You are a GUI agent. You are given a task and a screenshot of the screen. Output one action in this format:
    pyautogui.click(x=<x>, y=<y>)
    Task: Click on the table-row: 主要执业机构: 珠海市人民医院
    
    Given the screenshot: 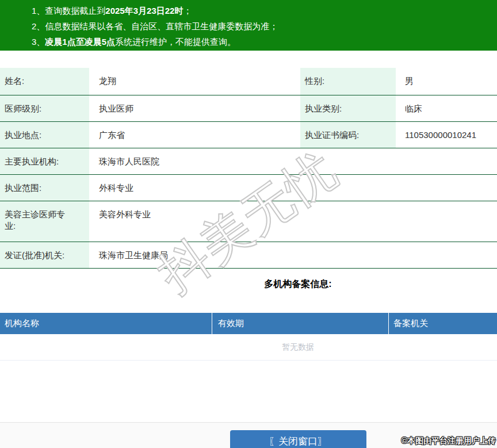 What is the action you would take?
    pyautogui.click(x=248, y=162)
    